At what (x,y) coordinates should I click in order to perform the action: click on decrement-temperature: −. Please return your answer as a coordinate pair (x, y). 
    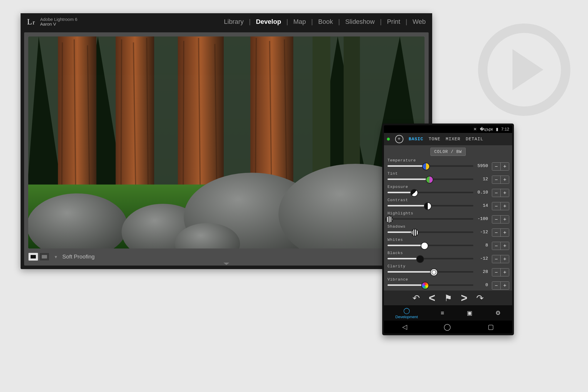
    Looking at the image, I should click on (496, 166).